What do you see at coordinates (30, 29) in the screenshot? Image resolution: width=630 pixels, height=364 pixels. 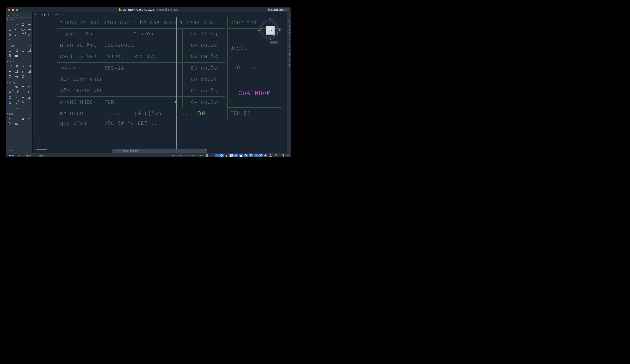 I see `construction-line-tool` at bounding box center [30, 29].